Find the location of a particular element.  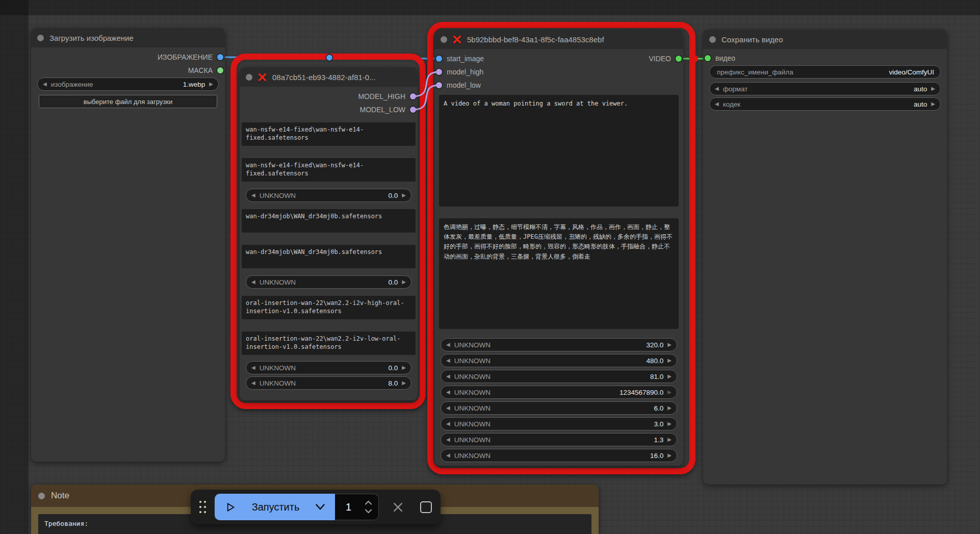

lora-path-textbox: oral-insertion-wan-22\wan2.2-i2v-high-or… is located at coordinates (328, 308).